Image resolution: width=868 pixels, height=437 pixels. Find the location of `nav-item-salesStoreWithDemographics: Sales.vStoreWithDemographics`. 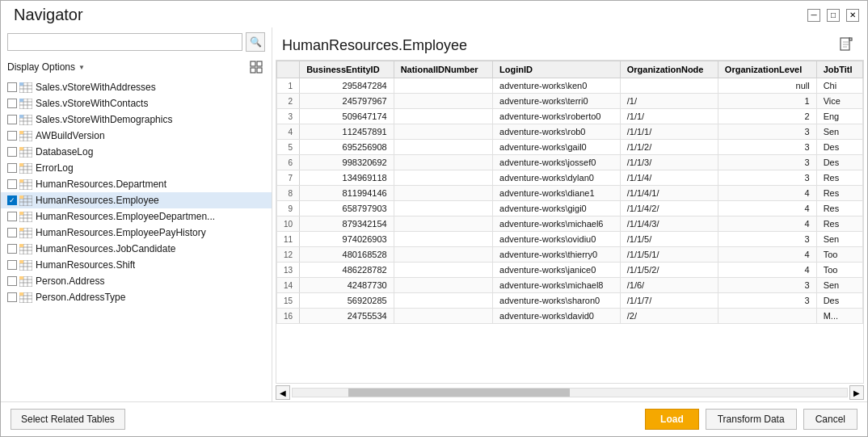

nav-item-salesStoreWithDemographics: Sales.vStoreWithDemographics is located at coordinates (136, 120).